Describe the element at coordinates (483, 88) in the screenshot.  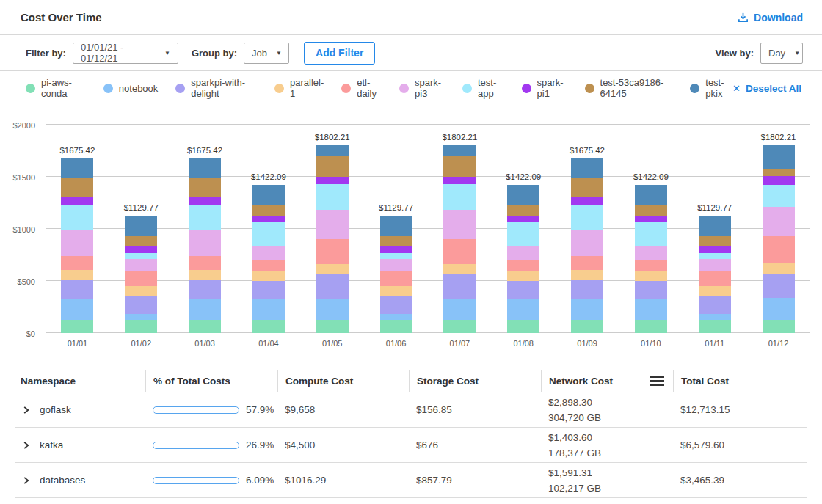
I see `legend-item-test-app: test-app` at that location.